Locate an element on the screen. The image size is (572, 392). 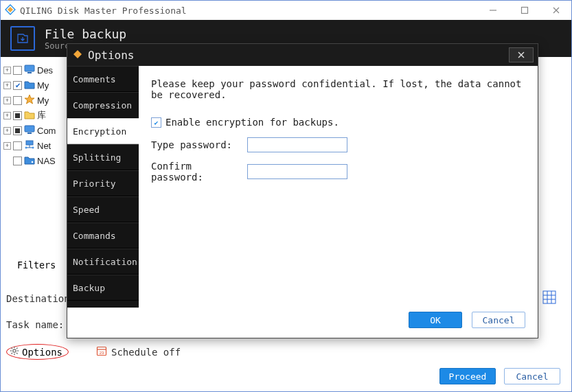
tree-item-label: Net is located at coordinates (44, 146).